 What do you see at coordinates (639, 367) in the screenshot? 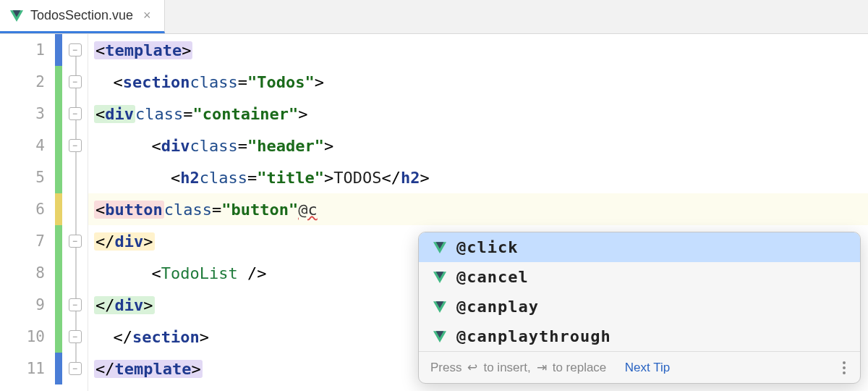
I see `autocomplete-footer: Press ↩ to insert, ⇥ to replace Next Tip` at bounding box center [639, 367].